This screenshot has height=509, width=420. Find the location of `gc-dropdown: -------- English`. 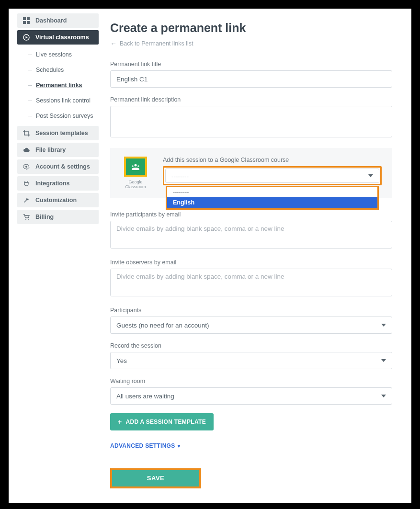

gc-dropdown: -------- English is located at coordinates (272, 198).